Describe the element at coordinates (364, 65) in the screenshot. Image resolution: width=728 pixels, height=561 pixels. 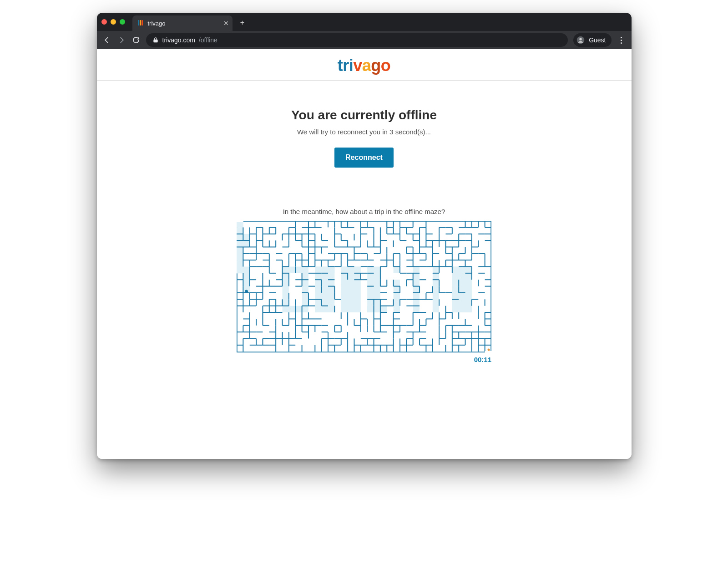
I see `brand-header: trivago` at that location.